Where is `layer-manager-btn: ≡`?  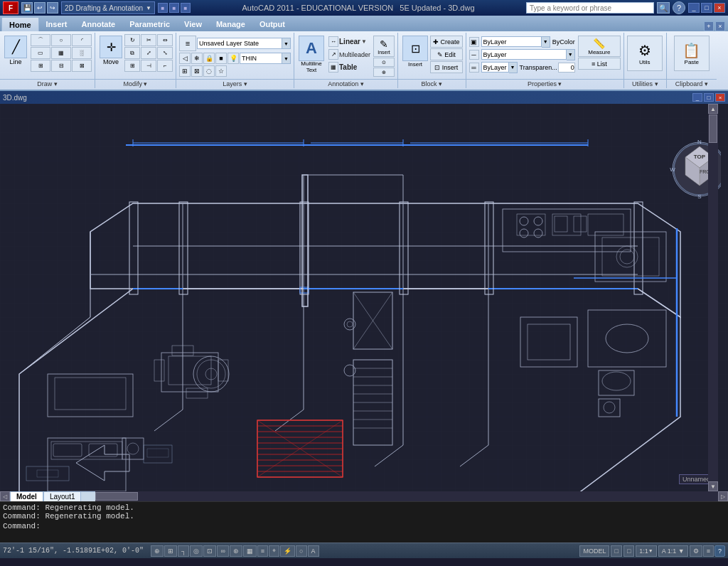 layer-manager-btn: ≡ is located at coordinates (188, 43).